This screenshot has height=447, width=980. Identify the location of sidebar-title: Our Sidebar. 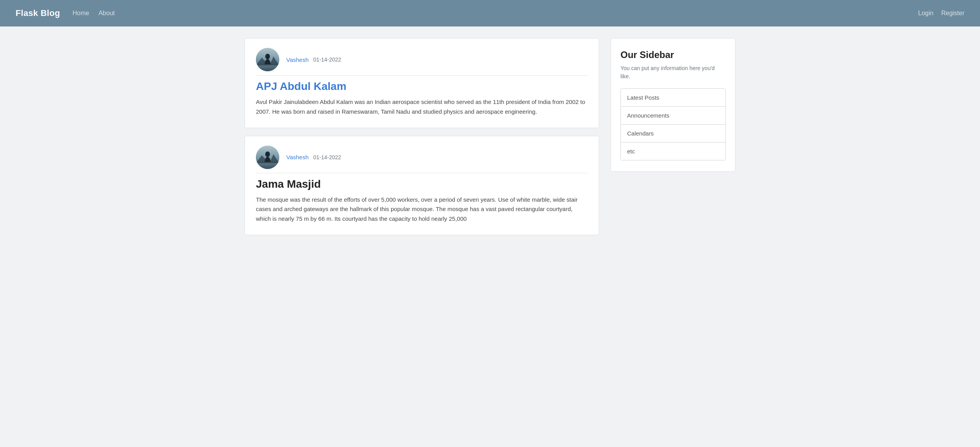
(673, 55).